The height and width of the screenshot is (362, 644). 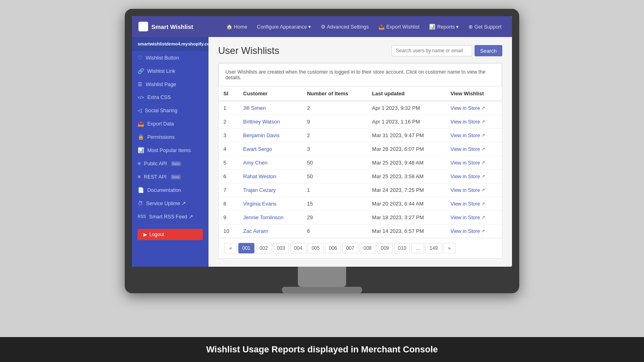 What do you see at coordinates (407, 149) in the screenshot?
I see `cell-updated: Mar 28 2023, 6:07 PM` at bounding box center [407, 149].